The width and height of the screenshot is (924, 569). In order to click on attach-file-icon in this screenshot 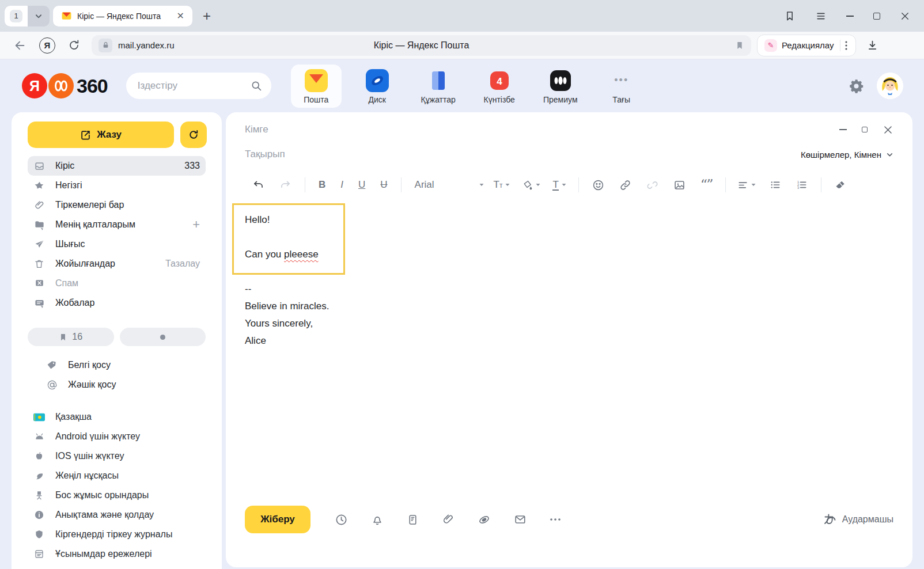, I will do `click(448, 519)`.